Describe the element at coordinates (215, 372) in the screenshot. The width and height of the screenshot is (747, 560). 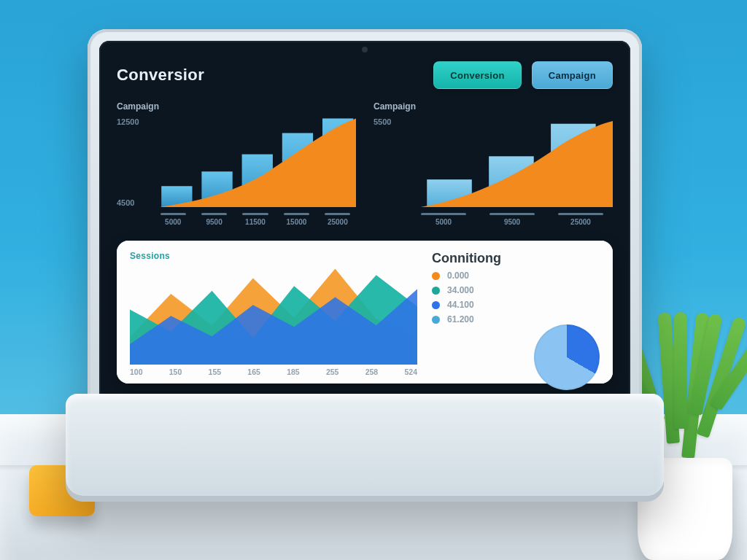
I see `x-tick: 155` at that location.